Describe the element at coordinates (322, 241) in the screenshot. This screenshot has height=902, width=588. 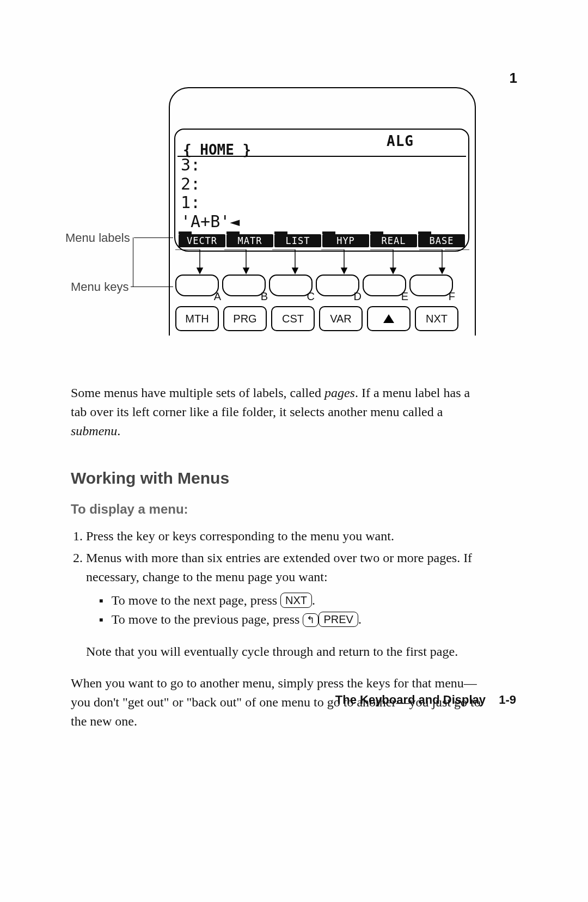
I see `menu-label-row: VECTR MATR LIST HYP REAL BASE` at that location.